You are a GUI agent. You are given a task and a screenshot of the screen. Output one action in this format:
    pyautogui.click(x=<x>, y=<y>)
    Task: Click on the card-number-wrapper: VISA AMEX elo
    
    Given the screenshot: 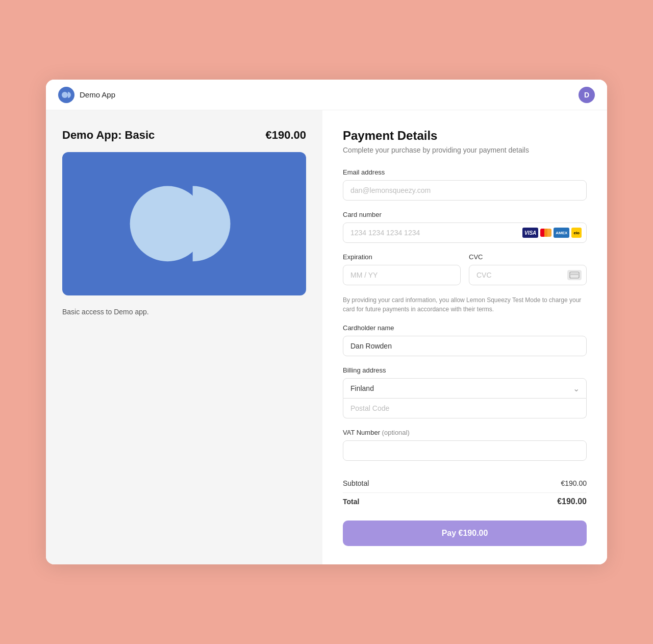 What is the action you would take?
    pyautogui.click(x=465, y=233)
    